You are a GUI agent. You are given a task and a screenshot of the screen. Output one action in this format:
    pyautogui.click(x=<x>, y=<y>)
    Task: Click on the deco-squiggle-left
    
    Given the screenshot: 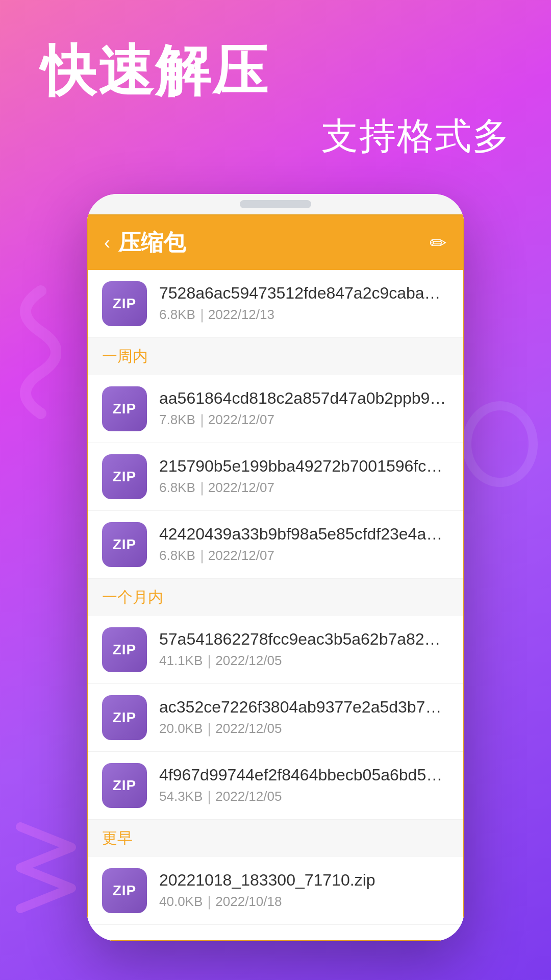 What is the action you would take?
    pyautogui.click(x=31, y=357)
    